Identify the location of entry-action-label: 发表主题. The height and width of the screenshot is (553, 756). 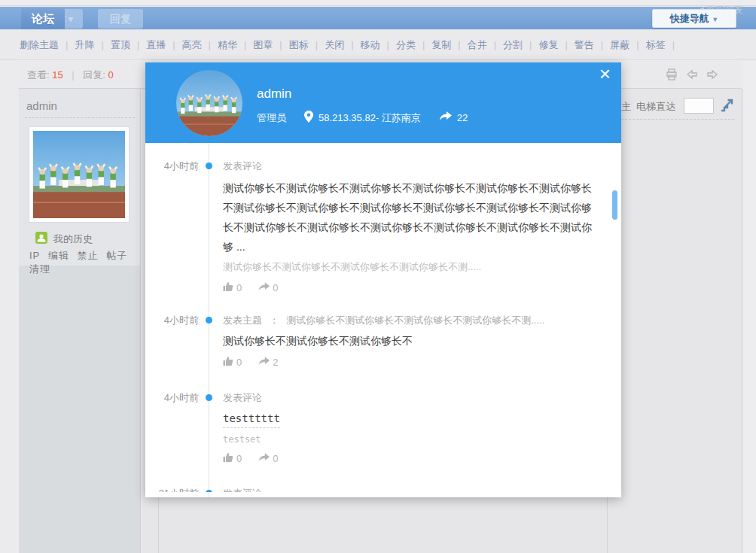
(242, 321).